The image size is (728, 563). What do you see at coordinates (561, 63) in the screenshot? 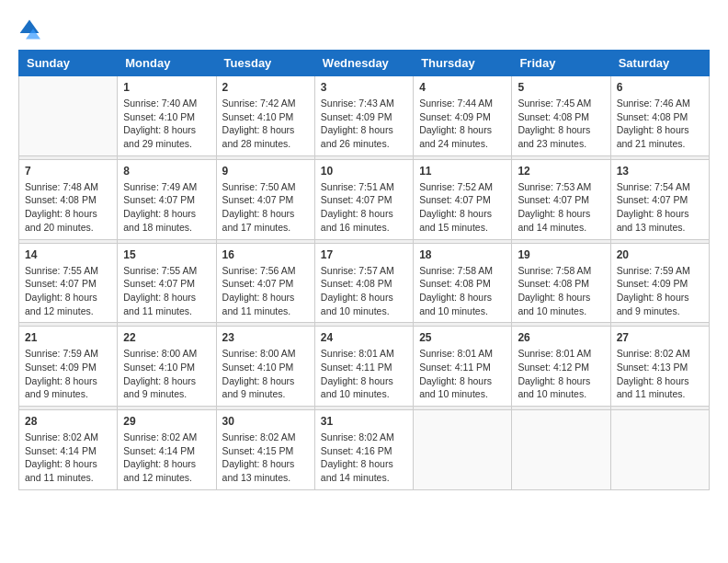
I see `header-friday: Friday` at bounding box center [561, 63].